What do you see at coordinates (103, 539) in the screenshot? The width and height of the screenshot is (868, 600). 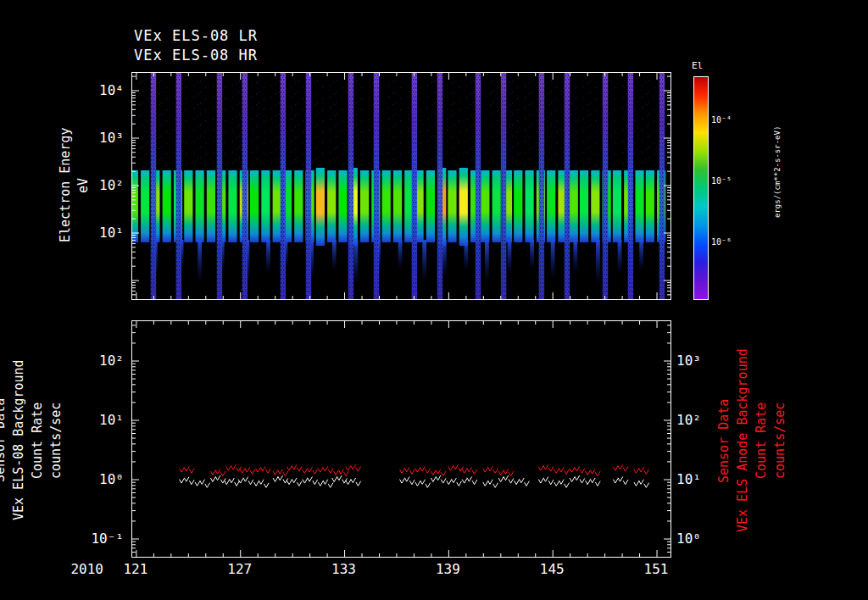 I see `bottom-left-tick-label: 10⁻¹` at bounding box center [103, 539].